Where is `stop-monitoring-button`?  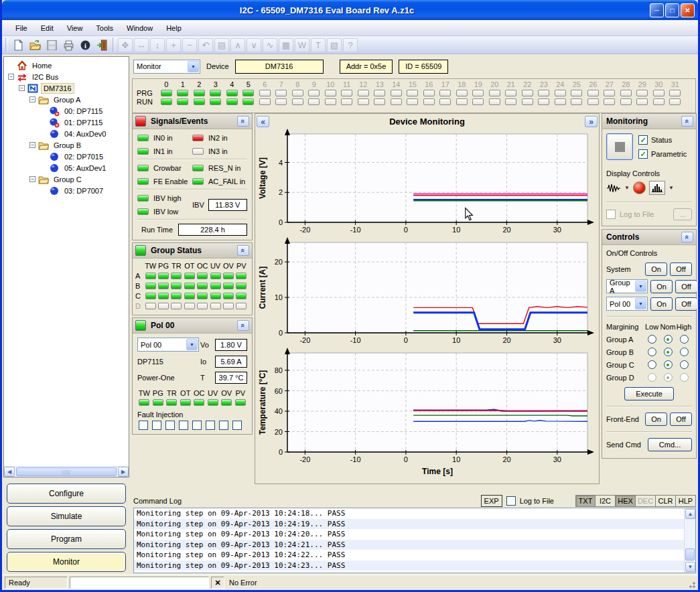
stop-monitoring-button is located at coordinates (620, 147).